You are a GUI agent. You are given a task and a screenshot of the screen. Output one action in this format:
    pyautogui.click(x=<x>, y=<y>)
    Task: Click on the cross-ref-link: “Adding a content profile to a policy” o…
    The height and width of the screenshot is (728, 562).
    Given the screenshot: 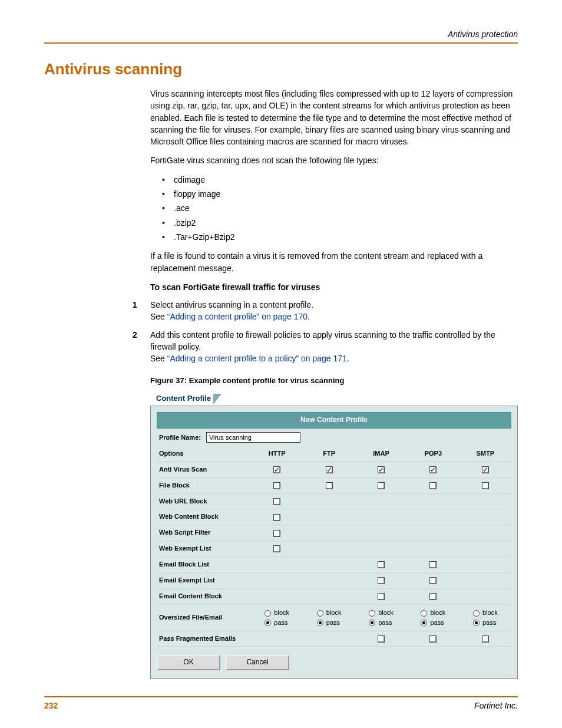 What is the action you would take?
    pyautogui.click(x=257, y=358)
    